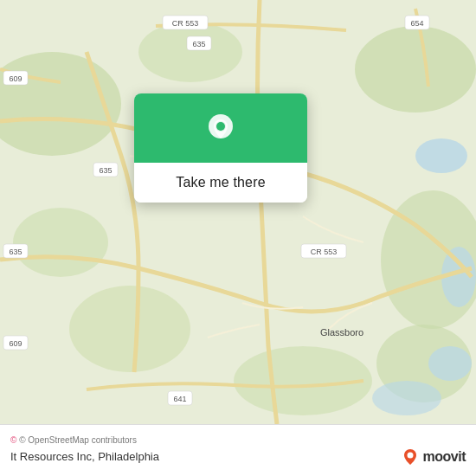  I want to click on svg-text: 641, so click(180, 399).